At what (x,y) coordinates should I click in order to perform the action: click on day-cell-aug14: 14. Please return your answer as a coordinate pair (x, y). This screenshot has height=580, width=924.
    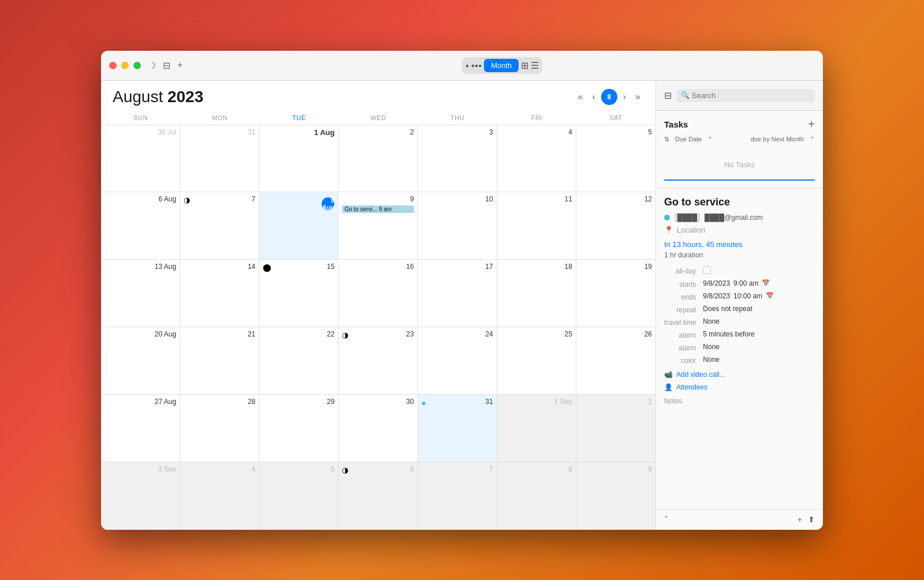
    Looking at the image, I should click on (219, 293).